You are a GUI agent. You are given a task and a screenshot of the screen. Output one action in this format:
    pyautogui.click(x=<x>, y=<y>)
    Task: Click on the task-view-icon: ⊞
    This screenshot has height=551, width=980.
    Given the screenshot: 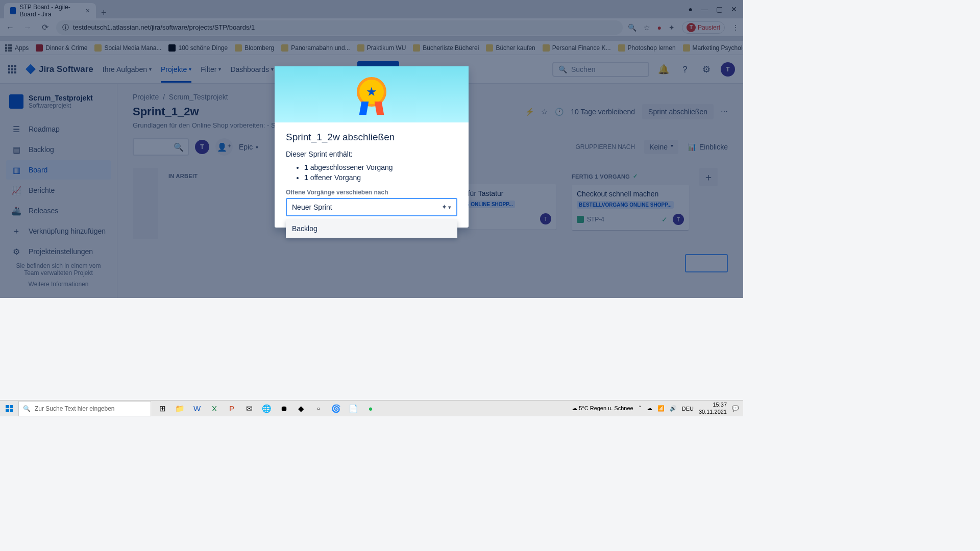 What is the action you would take?
    pyautogui.click(x=162, y=409)
    